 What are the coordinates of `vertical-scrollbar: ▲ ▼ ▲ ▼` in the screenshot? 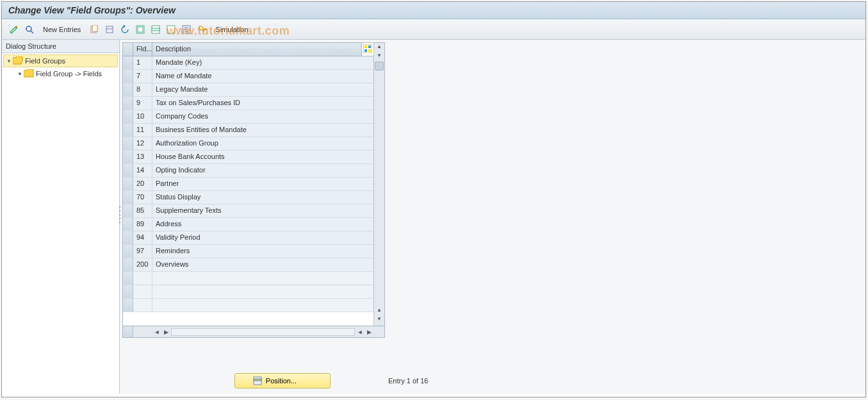 It's located at (379, 185).